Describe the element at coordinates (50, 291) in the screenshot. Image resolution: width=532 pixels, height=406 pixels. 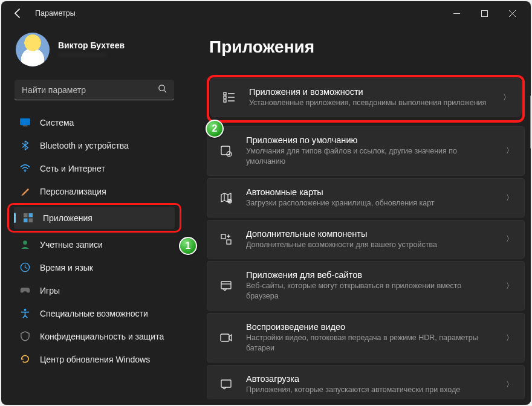
I see `nav-label: Игры` at that location.